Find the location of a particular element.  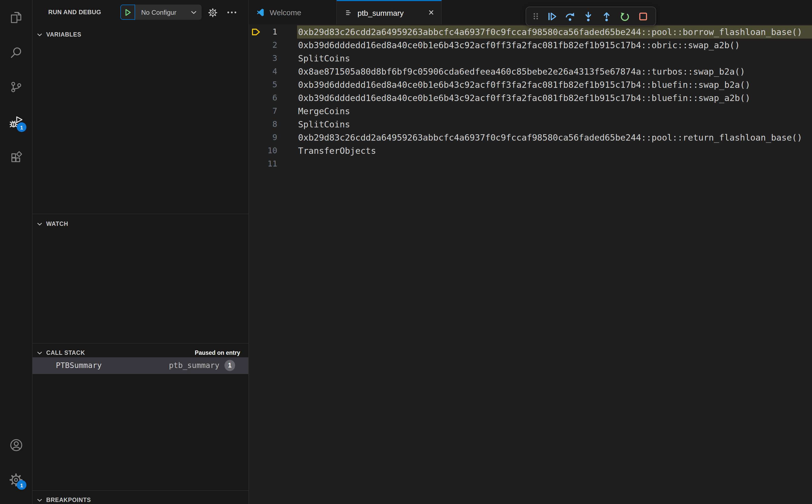

code-text: TransferObjects is located at coordinates (337, 151).